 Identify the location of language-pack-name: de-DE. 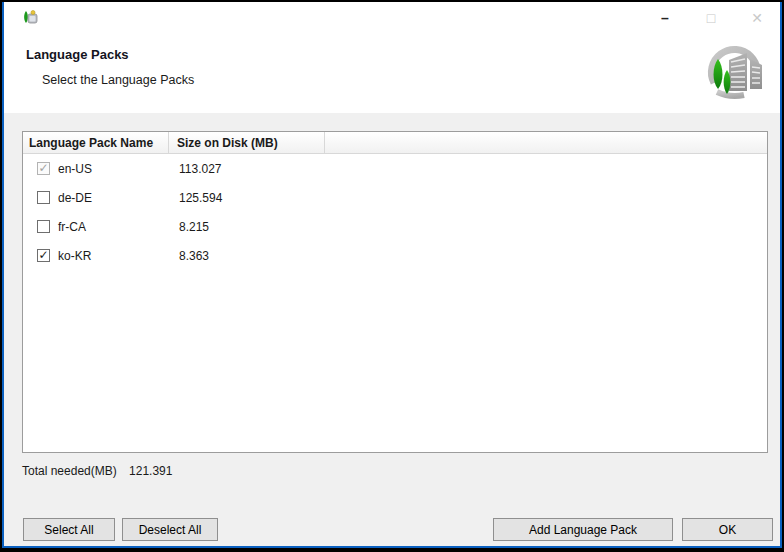
(114, 198).